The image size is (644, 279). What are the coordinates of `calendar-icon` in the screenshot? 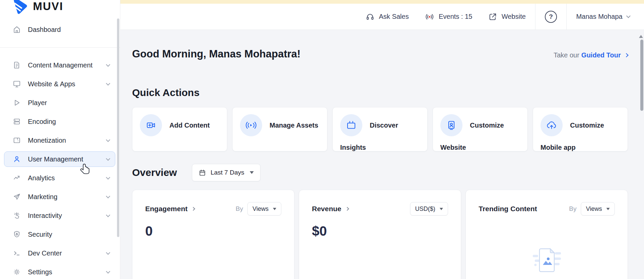 It's located at (202, 173).